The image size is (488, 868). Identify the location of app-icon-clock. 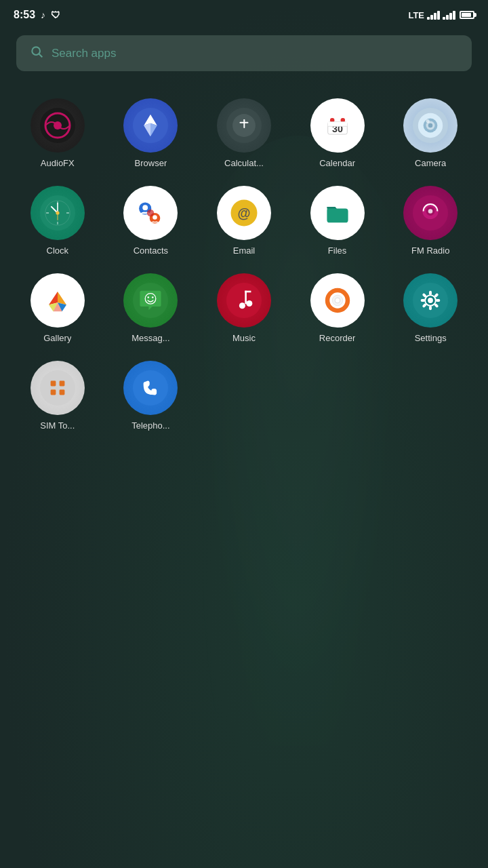
(58, 213).